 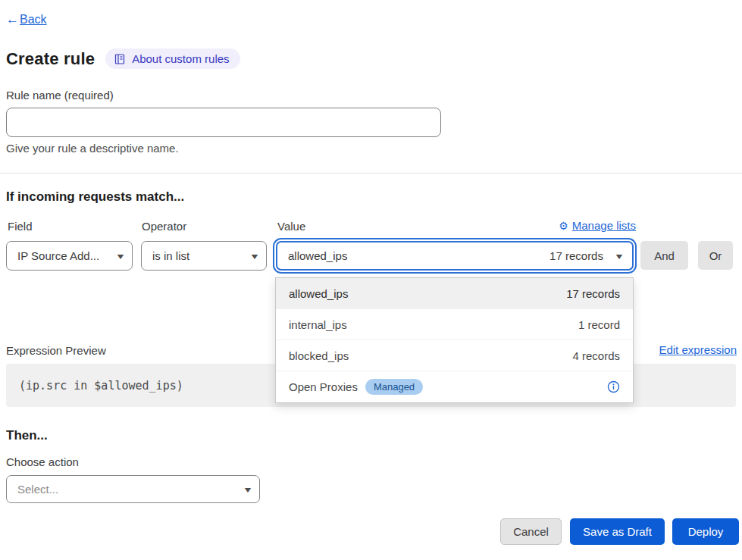 What do you see at coordinates (664, 255) in the screenshot?
I see `and-button: And` at bounding box center [664, 255].